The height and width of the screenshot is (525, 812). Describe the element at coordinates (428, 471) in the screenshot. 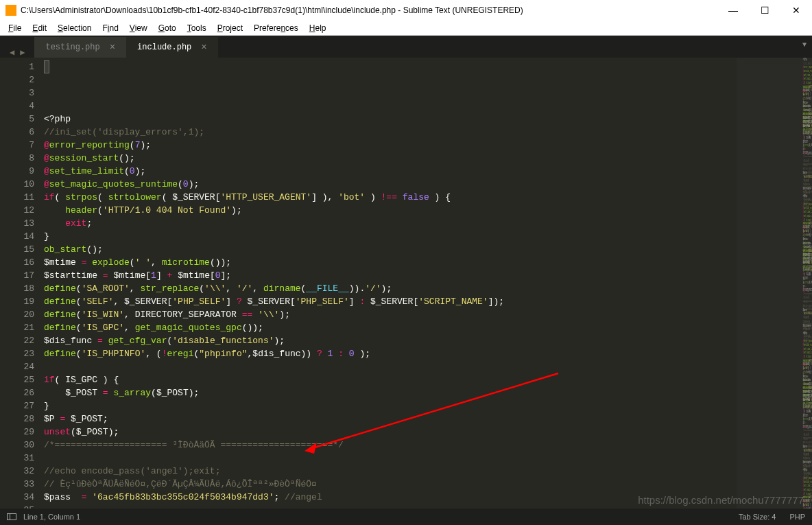

I see `code-line: //echo encode_pass('angel');exit;` at that location.